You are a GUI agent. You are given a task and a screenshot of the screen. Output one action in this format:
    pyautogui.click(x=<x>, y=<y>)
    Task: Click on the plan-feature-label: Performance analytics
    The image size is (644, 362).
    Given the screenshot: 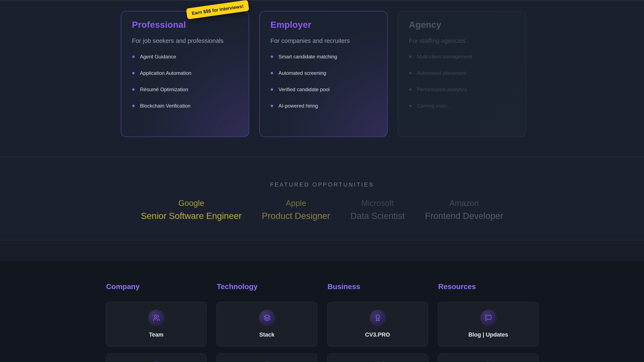 What is the action you would take?
    pyautogui.click(x=442, y=89)
    